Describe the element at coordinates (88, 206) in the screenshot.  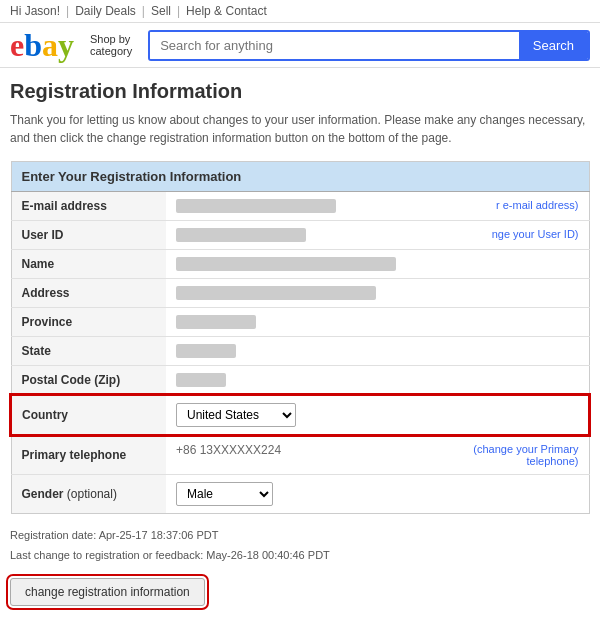
I see `email-label: E-mail address` at that location.